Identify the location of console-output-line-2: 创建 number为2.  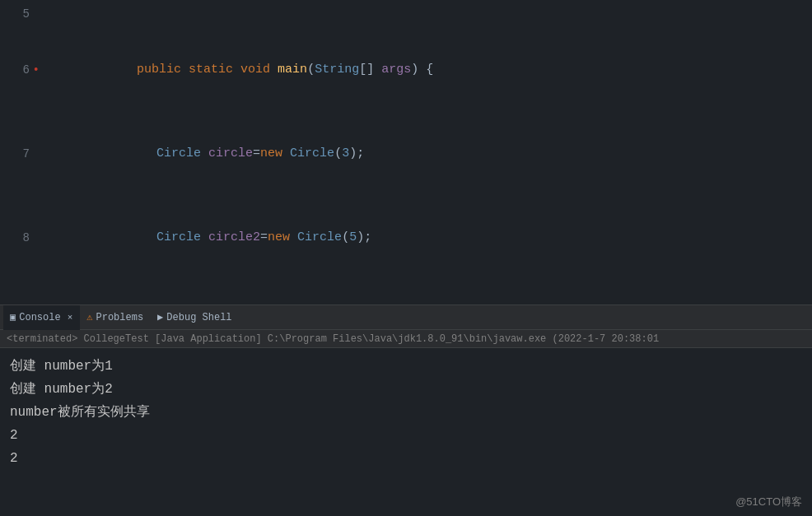
(406, 389).